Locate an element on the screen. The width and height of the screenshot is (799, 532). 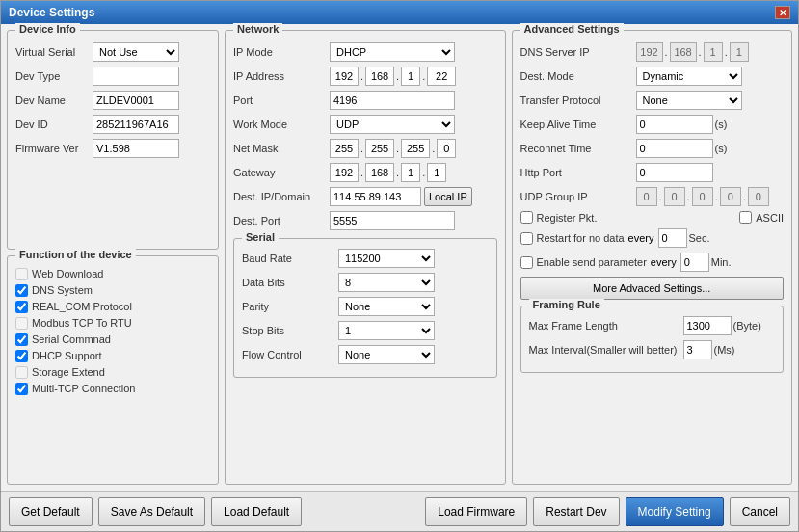
gateway-field: . . . is located at coordinates (387, 173).